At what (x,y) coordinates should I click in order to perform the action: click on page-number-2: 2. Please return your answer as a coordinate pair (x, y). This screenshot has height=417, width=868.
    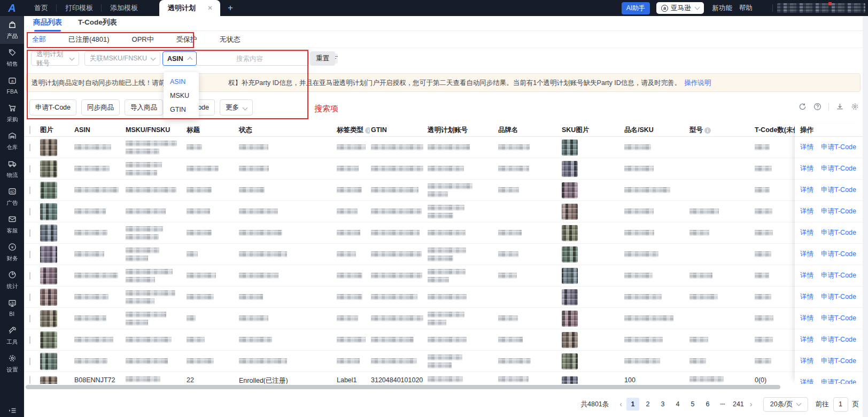
    Looking at the image, I should click on (648, 404).